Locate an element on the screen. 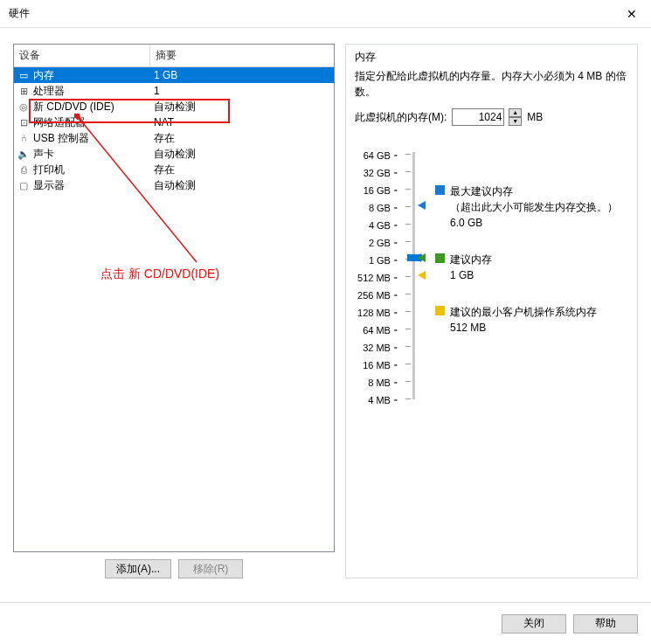 The width and height of the screenshot is (651, 644). tick-label: 32 GB ⁃ is located at coordinates (377, 173).